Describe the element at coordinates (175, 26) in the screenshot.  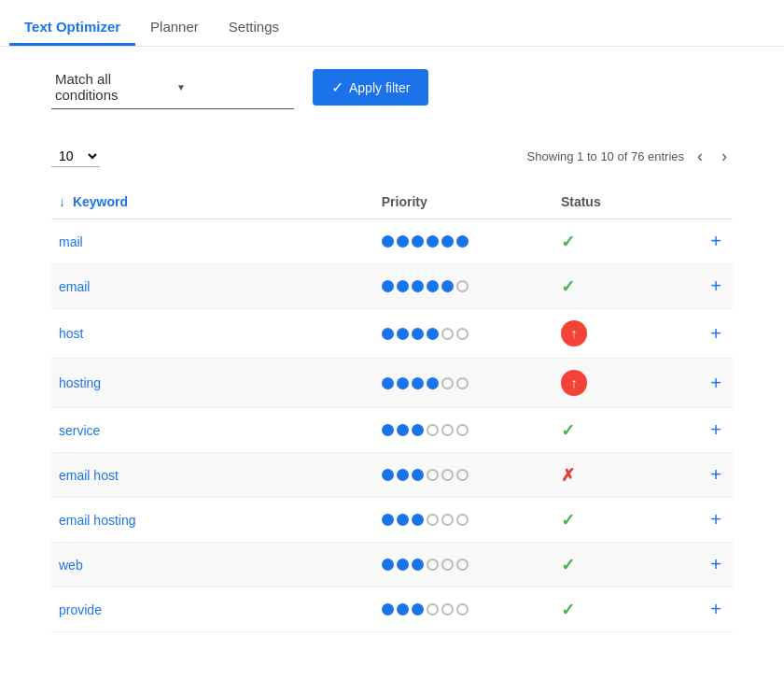
I see `nav-planner: Planner` at that location.